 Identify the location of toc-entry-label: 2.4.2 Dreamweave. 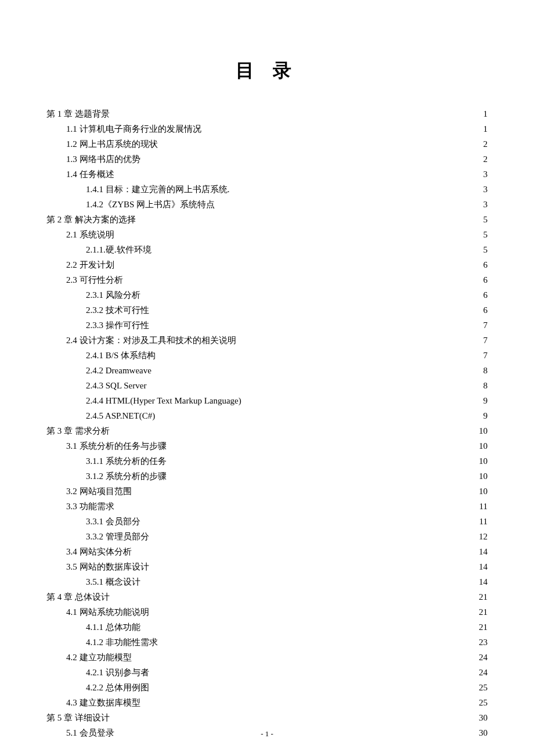
(118, 370).